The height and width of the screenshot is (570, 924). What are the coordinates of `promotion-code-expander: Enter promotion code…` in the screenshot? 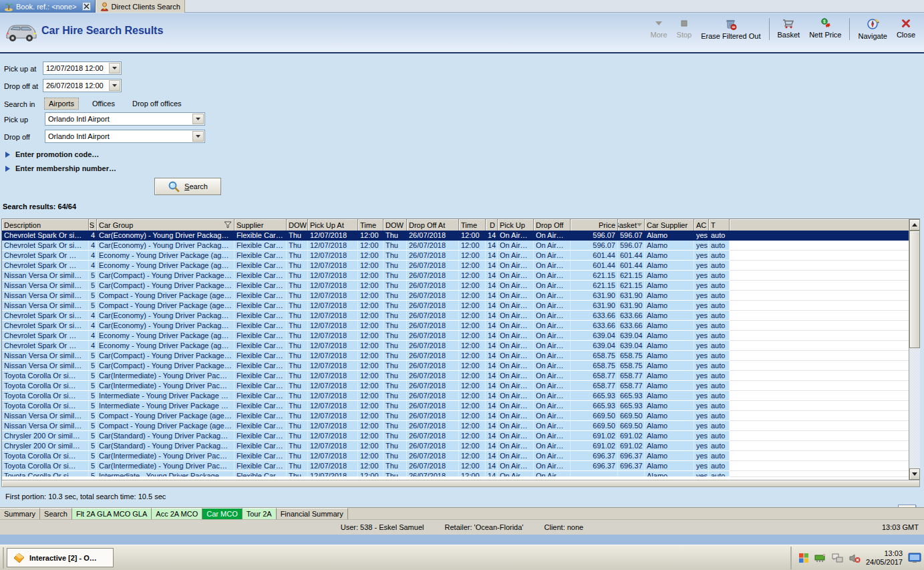 It's located at (52, 154).